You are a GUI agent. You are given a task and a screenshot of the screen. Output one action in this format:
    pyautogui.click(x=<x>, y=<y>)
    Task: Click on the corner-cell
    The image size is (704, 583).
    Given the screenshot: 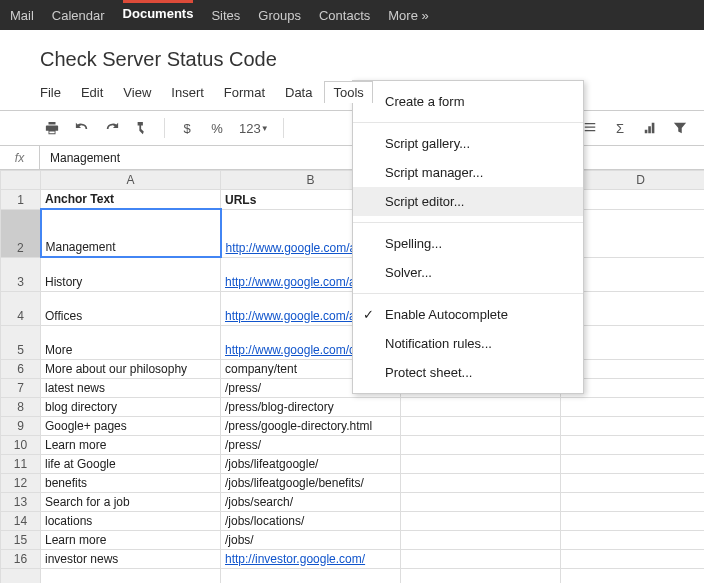 What is the action you would take?
    pyautogui.click(x=21, y=180)
    